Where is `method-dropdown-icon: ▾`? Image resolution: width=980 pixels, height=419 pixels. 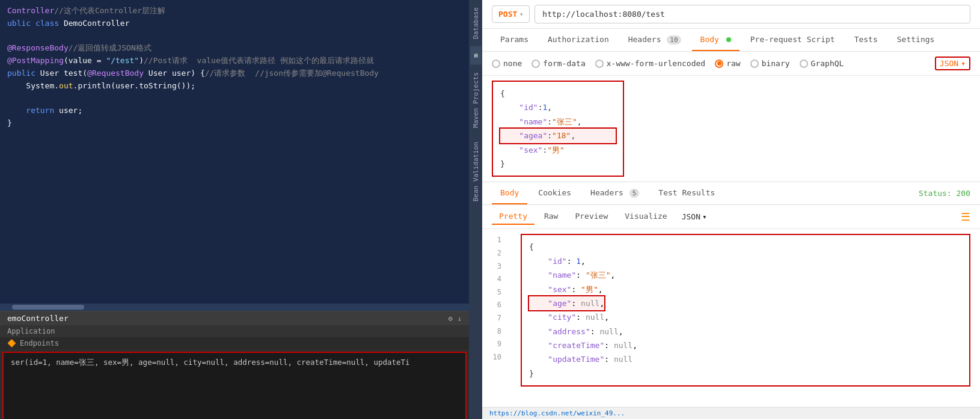 method-dropdown-icon: ▾ is located at coordinates (521, 14).